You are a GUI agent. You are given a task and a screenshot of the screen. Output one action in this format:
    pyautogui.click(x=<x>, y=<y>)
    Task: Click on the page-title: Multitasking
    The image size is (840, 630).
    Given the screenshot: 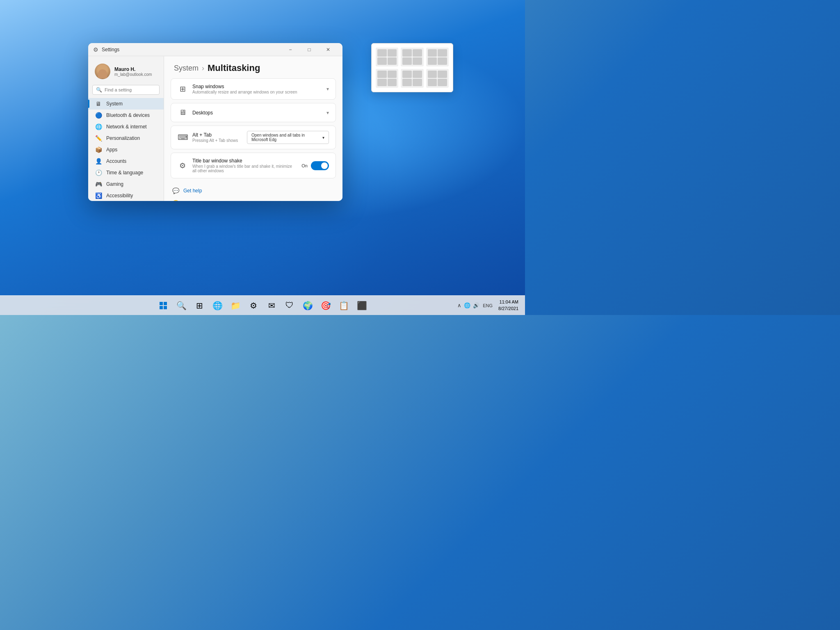 What is the action you would take?
    pyautogui.click(x=234, y=68)
    